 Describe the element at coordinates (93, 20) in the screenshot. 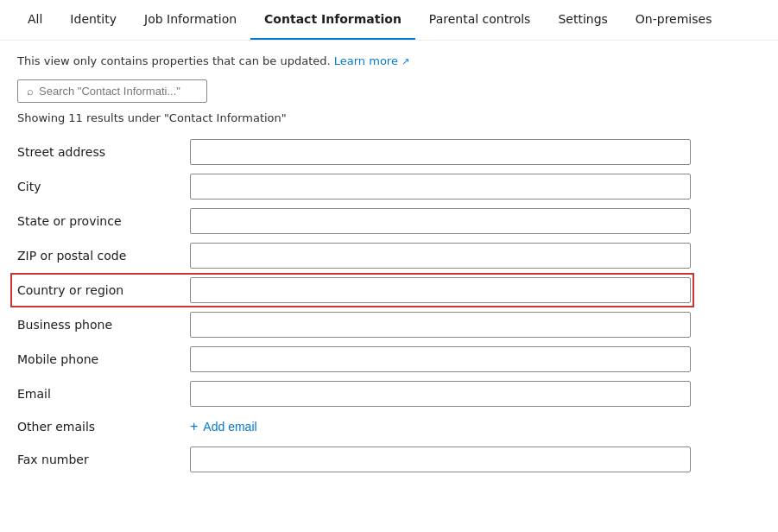

I see `tab-identity: Identity` at that location.